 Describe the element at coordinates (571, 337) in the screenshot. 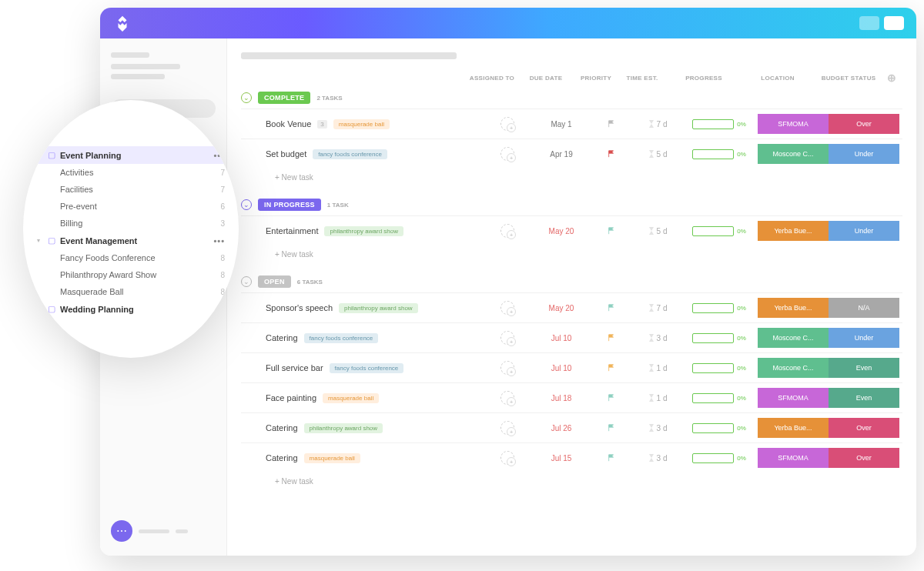

I see `task-row: Catering fancy foods conference Jul 10 3…` at that location.